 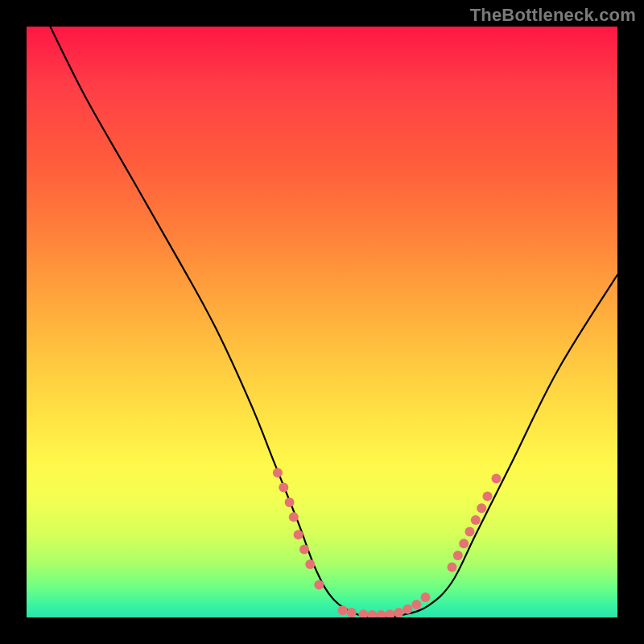 What do you see at coordinates (553, 15) in the screenshot?
I see `watermark-text: TheBottleneck.com` at bounding box center [553, 15].